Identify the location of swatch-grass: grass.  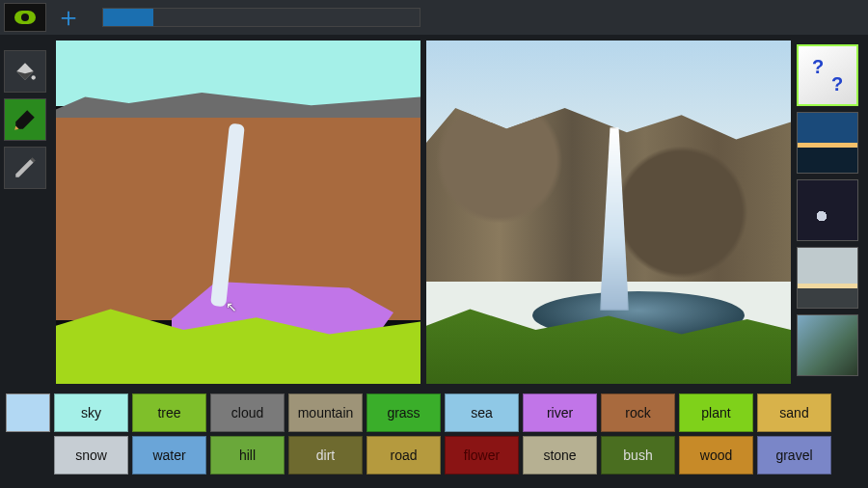
(403, 413).